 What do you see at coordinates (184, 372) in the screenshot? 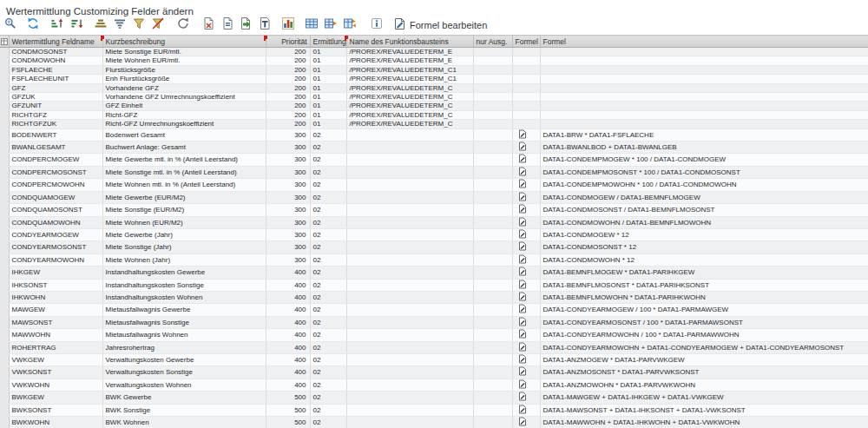
I see `cell-kurz: Verwaltungskosten Sonstige` at bounding box center [184, 372].